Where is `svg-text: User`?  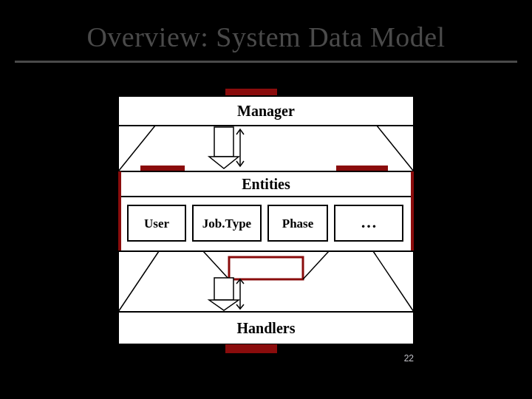
svg-text: User is located at coordinates (157, 223).